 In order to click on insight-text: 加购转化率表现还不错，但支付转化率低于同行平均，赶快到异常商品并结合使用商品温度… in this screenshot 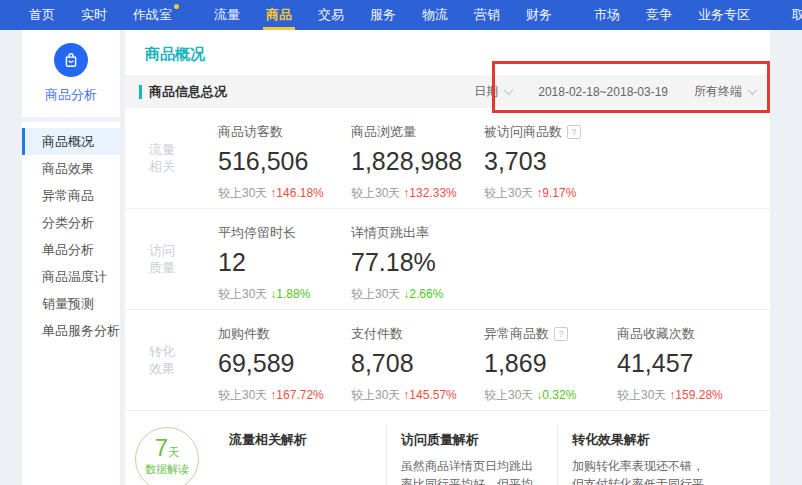, I will do `click(643, 471)`.